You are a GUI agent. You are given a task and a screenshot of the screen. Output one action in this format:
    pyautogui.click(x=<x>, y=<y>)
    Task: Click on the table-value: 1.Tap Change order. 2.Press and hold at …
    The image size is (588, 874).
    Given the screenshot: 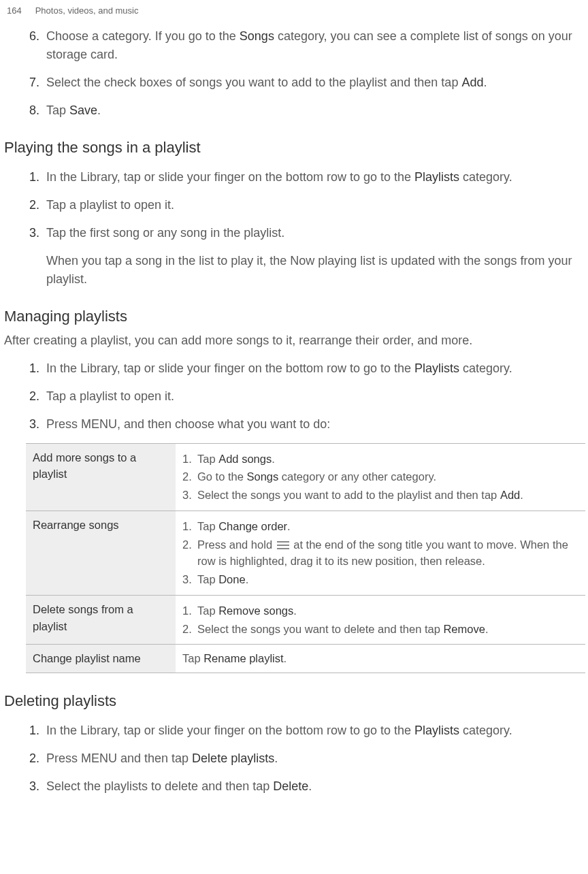 What is the action you would take?
    pyautogui.click(x=380, y=553)
    